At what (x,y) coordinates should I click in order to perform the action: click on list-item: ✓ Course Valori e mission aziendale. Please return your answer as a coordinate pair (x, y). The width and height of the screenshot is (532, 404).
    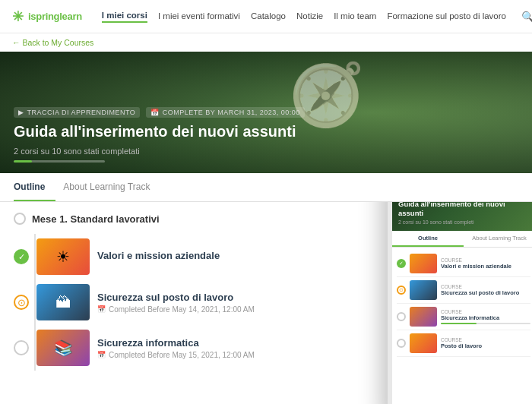
    Looking at the image, I should click on (464, 264).